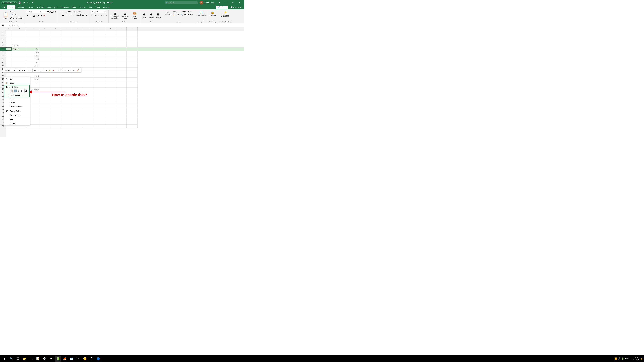 The image size is (644, 362). What do you see at coordinates (132, 106) in the screenshot?
I see `cell-L23` at bounding box center [132, 106].